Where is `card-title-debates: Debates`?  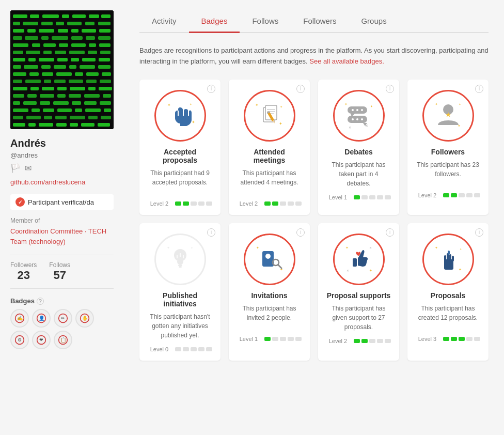
card-title-debates: Debates is located at coordinates (358, 152).